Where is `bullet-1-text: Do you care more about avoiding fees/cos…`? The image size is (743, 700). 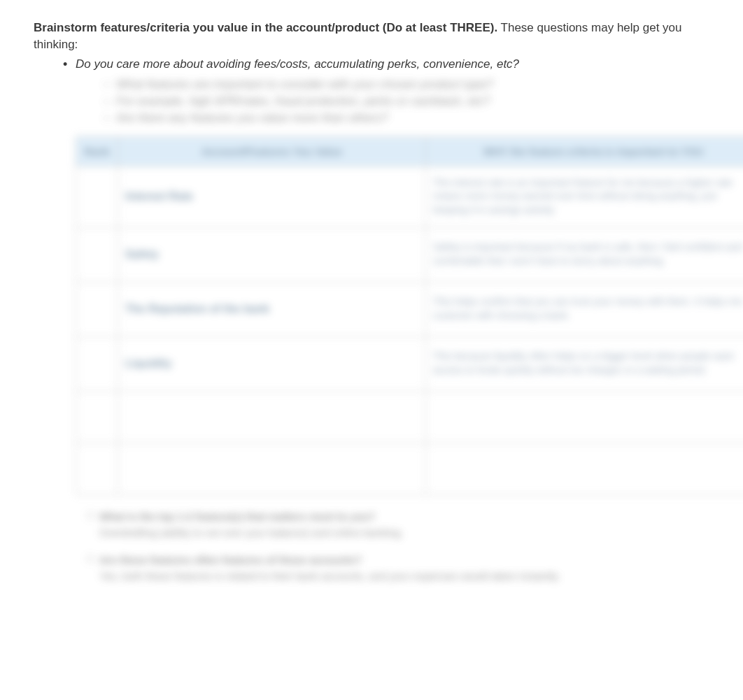
bullet-1-text: Do you care more about avoiding fees/cos… is located at coordinates (297, 64).